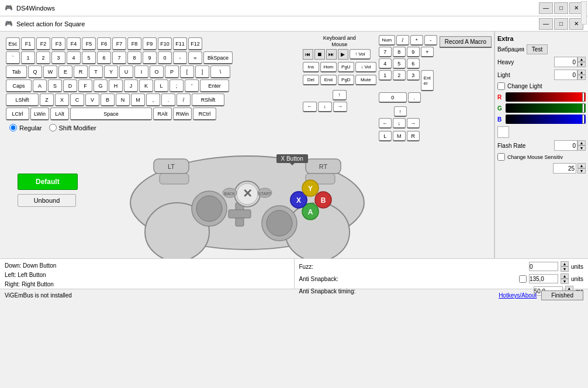 Image resolution: width=588 pixels, height=388 pixels. I want to click on key-9: 9, so click(150, 58).